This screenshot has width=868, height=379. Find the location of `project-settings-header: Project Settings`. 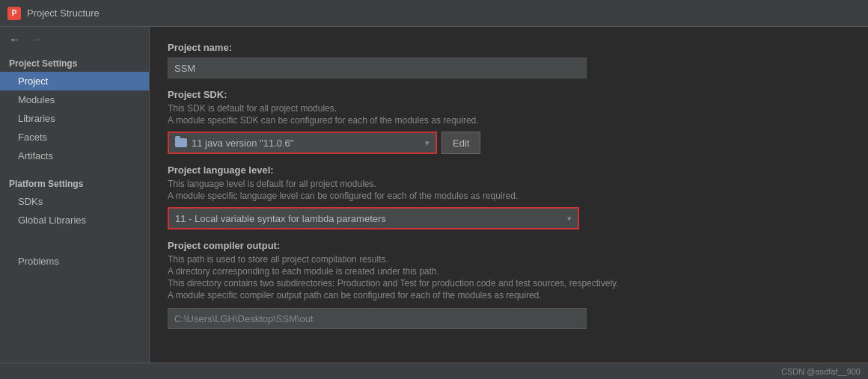

project-settings-header: Project Settings is located at coordinates (75, 62).